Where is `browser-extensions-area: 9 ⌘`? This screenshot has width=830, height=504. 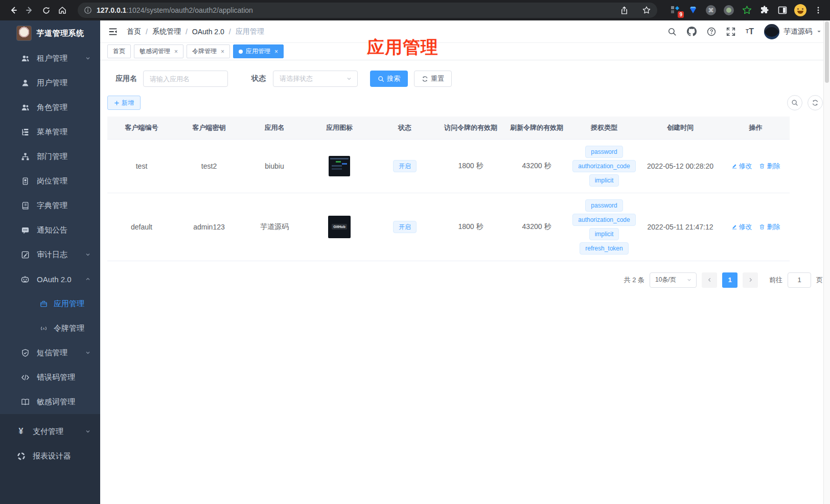
browser-extensions-area: 9 ⌘ is located at coordinates (747, 10).